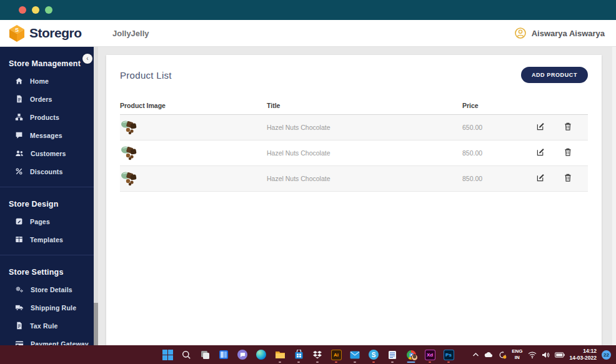 The image size is (616, 364). What do you see at coordinates (280, 355) in the screenshot?
I see `file-explorer-icon` at bounding box center [280, 355].